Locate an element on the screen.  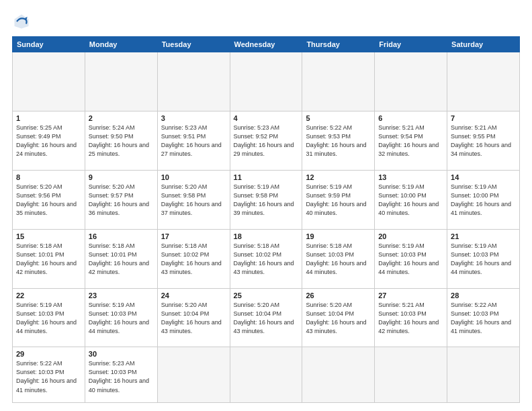
day-number: 26 is located at coordinates (339, 295).